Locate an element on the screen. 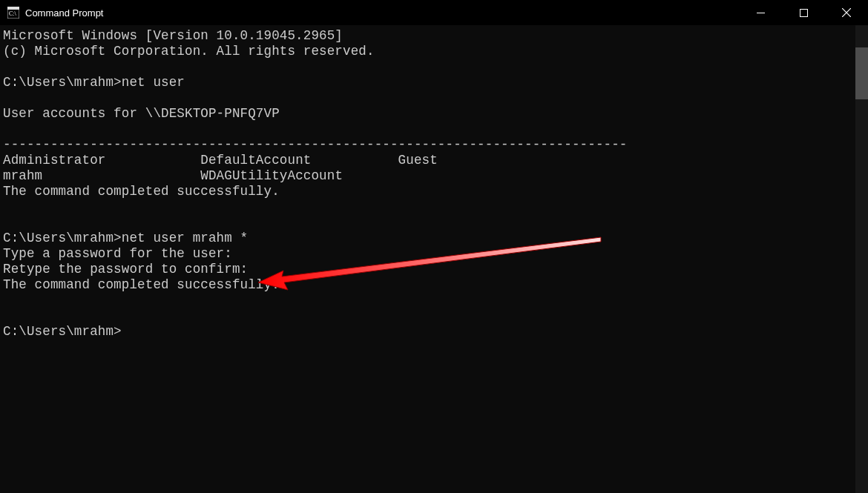 Image resolution: width=868 pixels, height=493 pixels. minimize-button is located at coordinates (760, 13).